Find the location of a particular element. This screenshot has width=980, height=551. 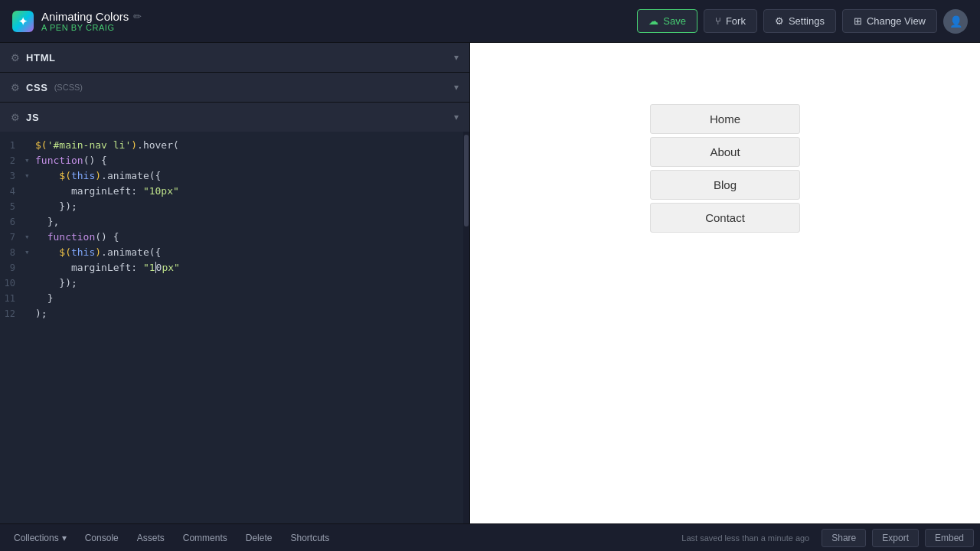

css-gear-icon: ⚙ is located at coordinates (15, 87).